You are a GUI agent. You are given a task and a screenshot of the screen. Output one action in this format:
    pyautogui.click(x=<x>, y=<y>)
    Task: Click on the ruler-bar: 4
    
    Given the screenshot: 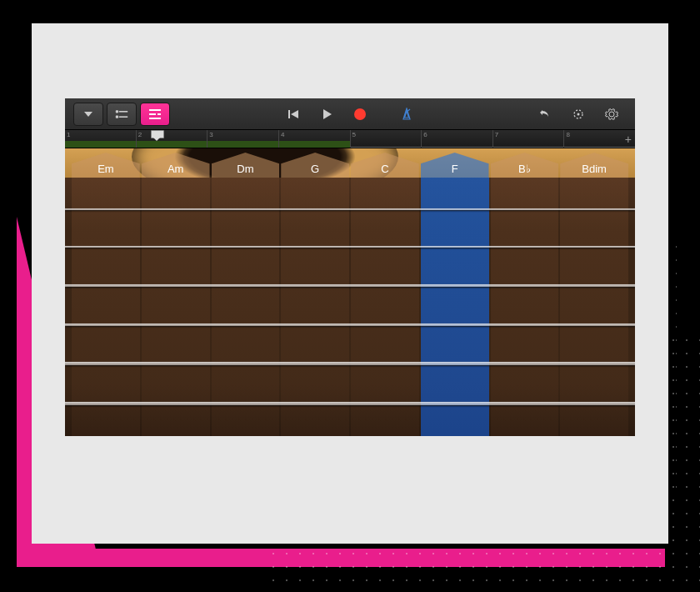 What is the action you would take?
    pyautogui.click(x=314, y=138)
    